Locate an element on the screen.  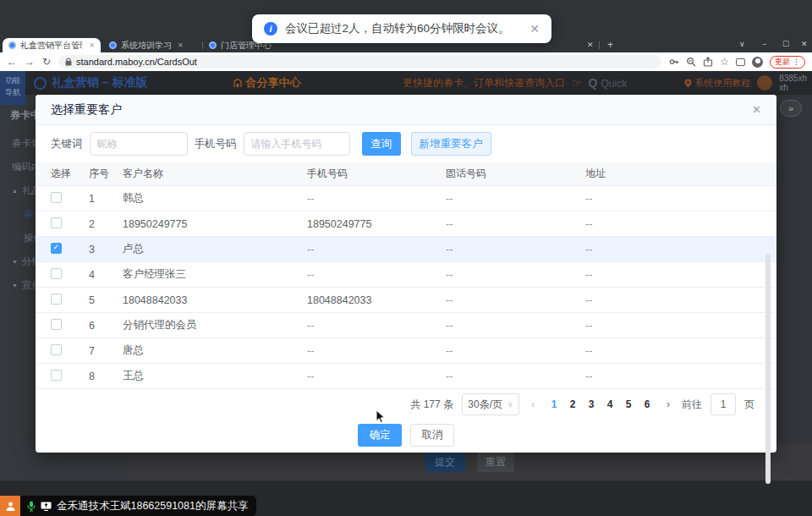
table-row: 1韩总------ is located at coordinates (406, 199).